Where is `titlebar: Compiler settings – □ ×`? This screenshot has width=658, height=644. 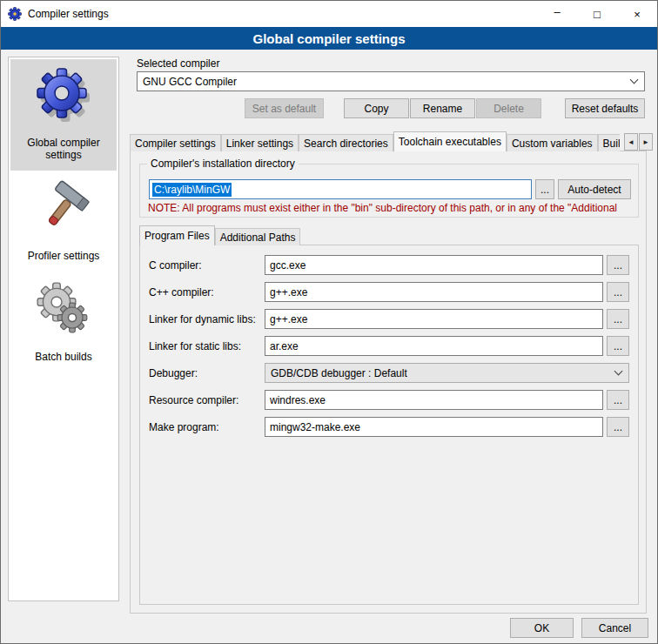 titlebar: Compiler settings – □ × is located at coordinates (329, 14).